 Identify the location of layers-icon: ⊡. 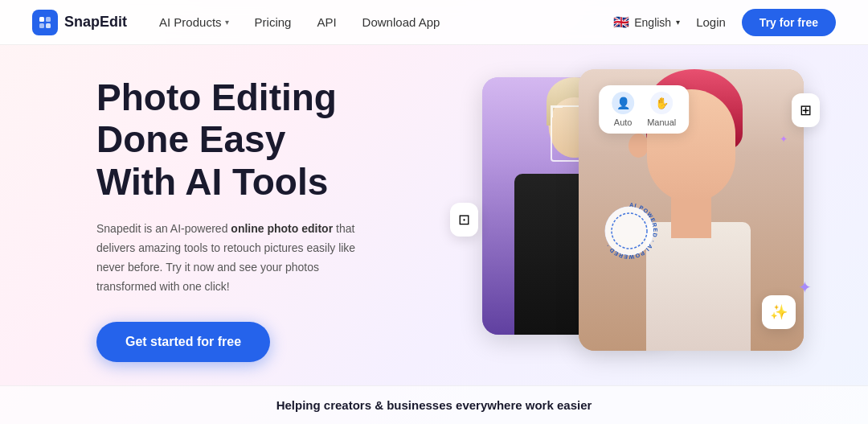
(465, 220).